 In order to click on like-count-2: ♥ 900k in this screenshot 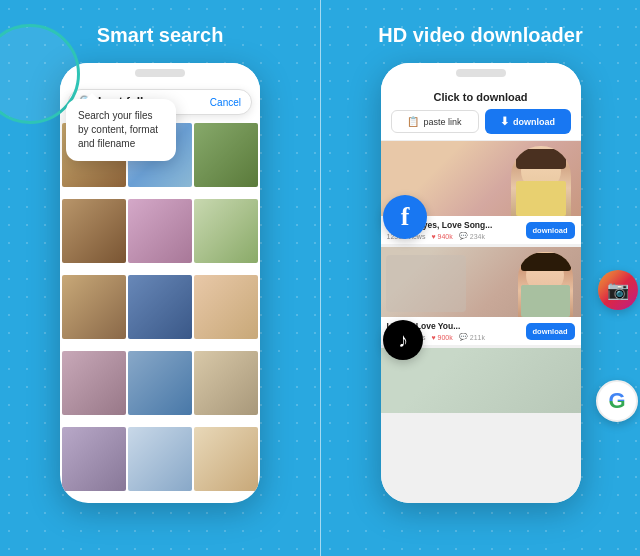, I will do `click(442, 338)`.